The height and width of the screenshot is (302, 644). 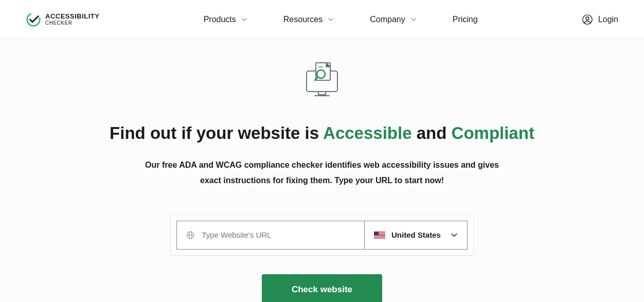 I want to click on nav-company: Company, so click(x=393, y=20).